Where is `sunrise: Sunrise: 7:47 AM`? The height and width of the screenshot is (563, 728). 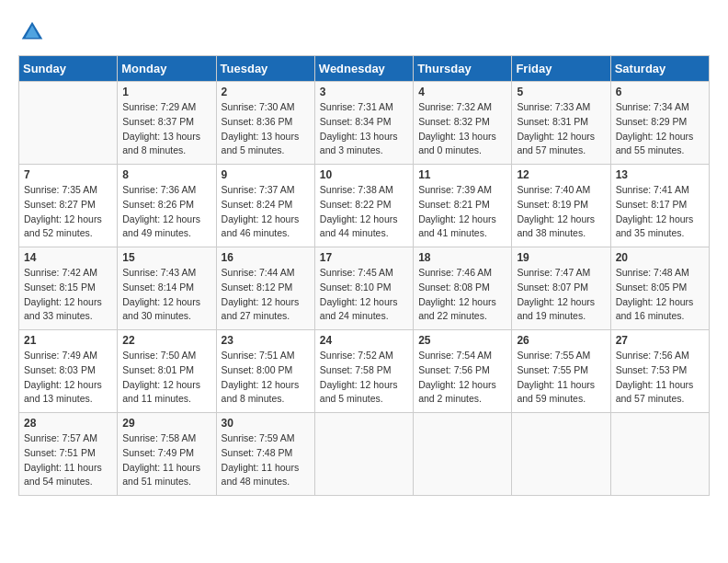 sunrise: Sunrise: 7:47 AM is located at coordinates (553, 272).